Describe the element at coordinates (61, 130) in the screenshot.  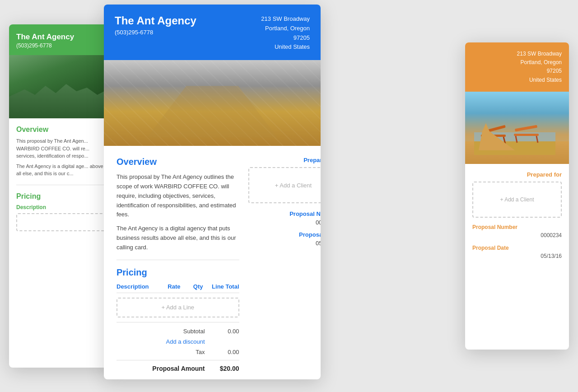
I see `left-overview-title: Overview` at that location.